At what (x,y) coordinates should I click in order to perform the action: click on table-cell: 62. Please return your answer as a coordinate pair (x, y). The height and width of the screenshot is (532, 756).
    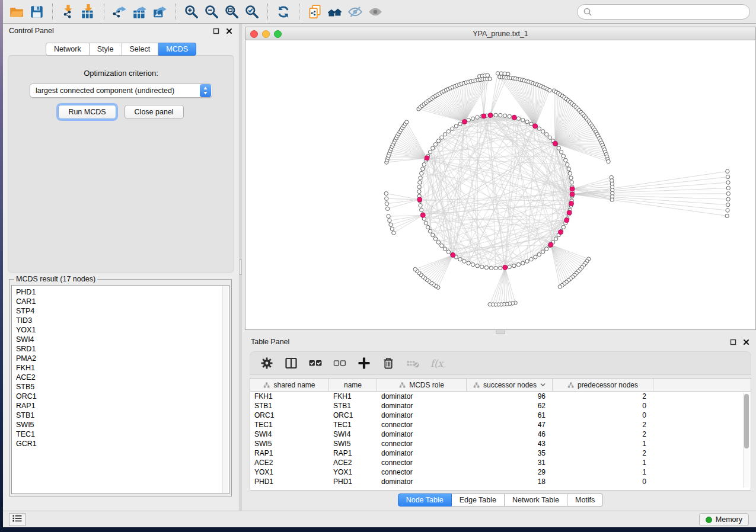
    Looking at the image, I should click on (510, 406).